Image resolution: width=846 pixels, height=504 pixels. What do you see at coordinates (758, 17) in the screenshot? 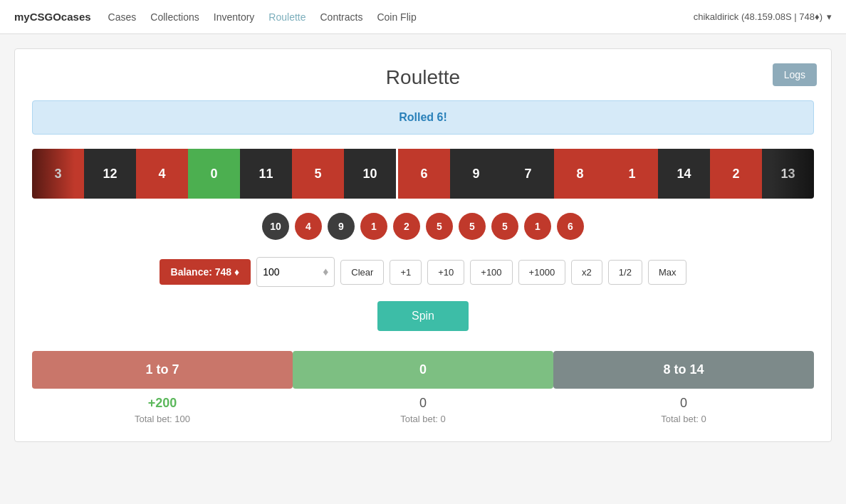
I see `navbar-username: chikaldirick (48.159.08S | 748♦)` at bounding box center [758, 17].